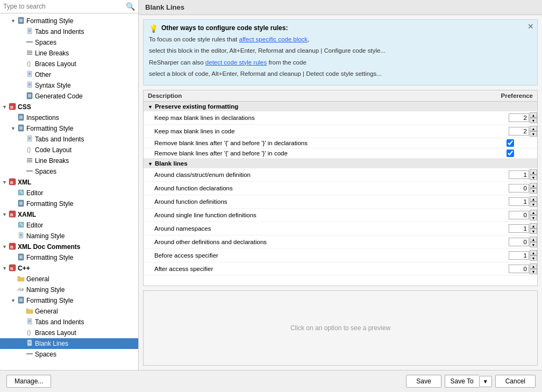 The height and width of the screenshot is (392, 542). I want to click on tree-item-formatting-style-1: ▼ Formatting Style, so click(69, 21).